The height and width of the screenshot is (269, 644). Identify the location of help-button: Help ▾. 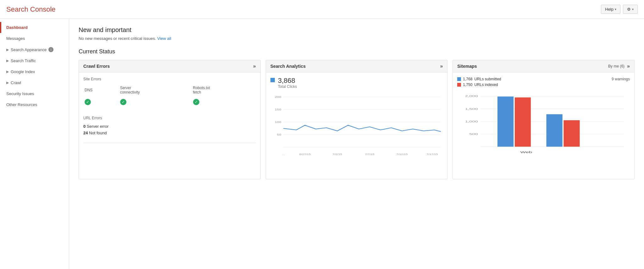
(611, 9).